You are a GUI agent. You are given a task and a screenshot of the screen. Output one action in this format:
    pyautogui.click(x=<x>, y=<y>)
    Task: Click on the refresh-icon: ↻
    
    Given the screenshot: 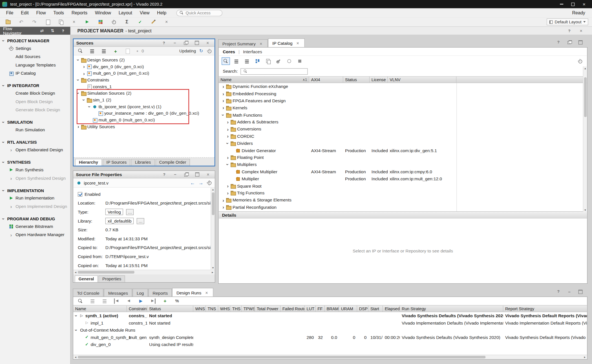 What is the action you would take?
    pyautogui.click(x=201, y=51)
    